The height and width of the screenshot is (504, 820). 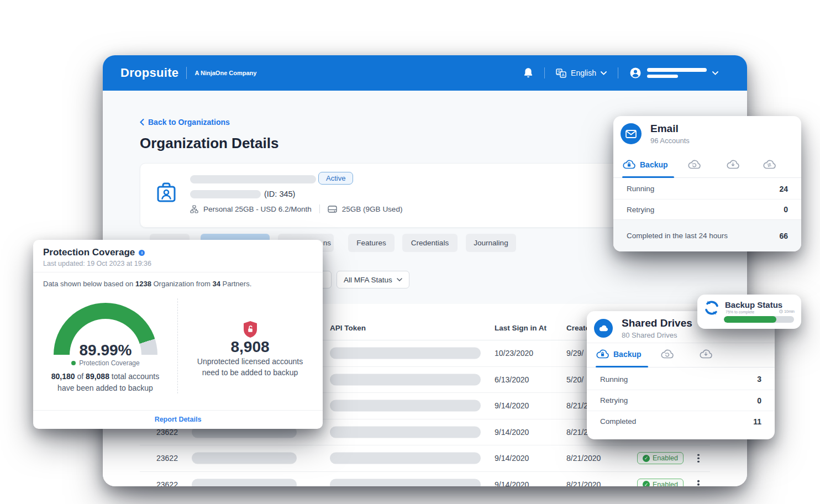 What do you see at coordinates (629, 165) in the screenshot?
I see `cloud-lock-icon` at bounding box center [629, 165].